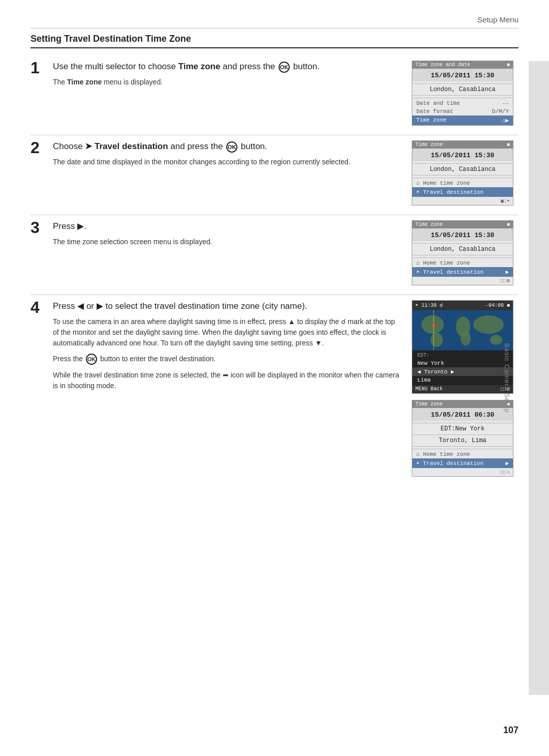 The width and height of the screenshot is (549, 756). Describe the element at coordinates (463, 93) in the screenshot. I see `cam-screen-1: Time zone and date ■ 15/05/2011 15:30 Lo…` at that location.